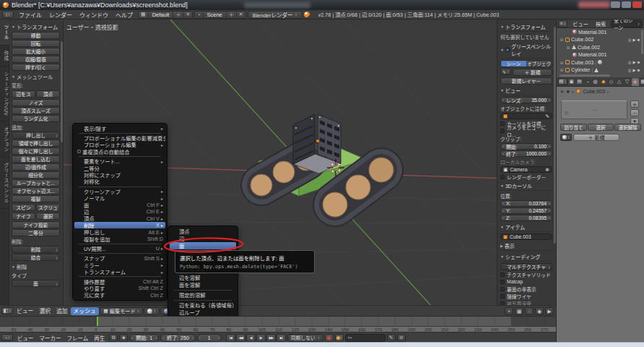 Image resolution: width=644 pixels, height=347 pixels. Describe the element at coordinates (526, 289) in the screenshot. I see `checkbox-裏面の非表示: 裏面の非表示` at that location.